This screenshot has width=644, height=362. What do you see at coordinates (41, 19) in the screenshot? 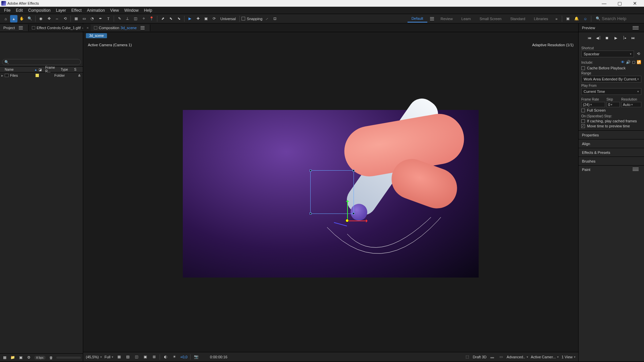
I see `orbit-tool: ◉` at bounding box center [41, 19].